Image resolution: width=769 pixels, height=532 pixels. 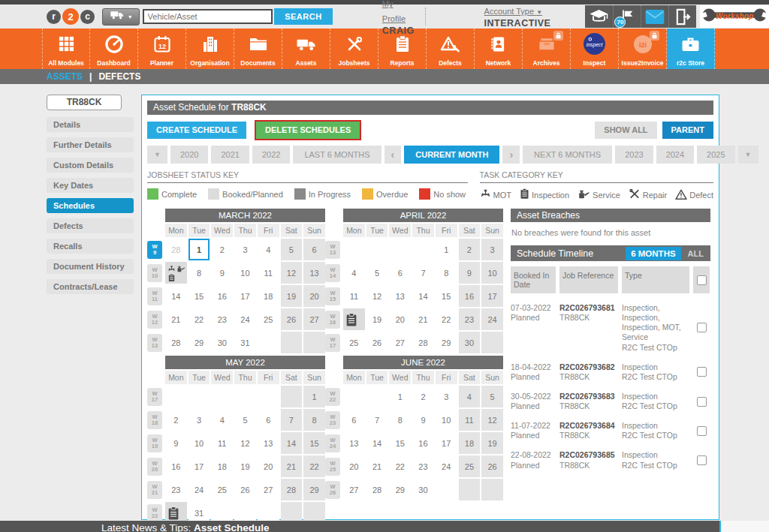 What do you see at coordinates (643, 49) in the screenshot?
I see `nav-module-issue2invoice: i2iIssue2Invoice` at bounding box center [643, 49].